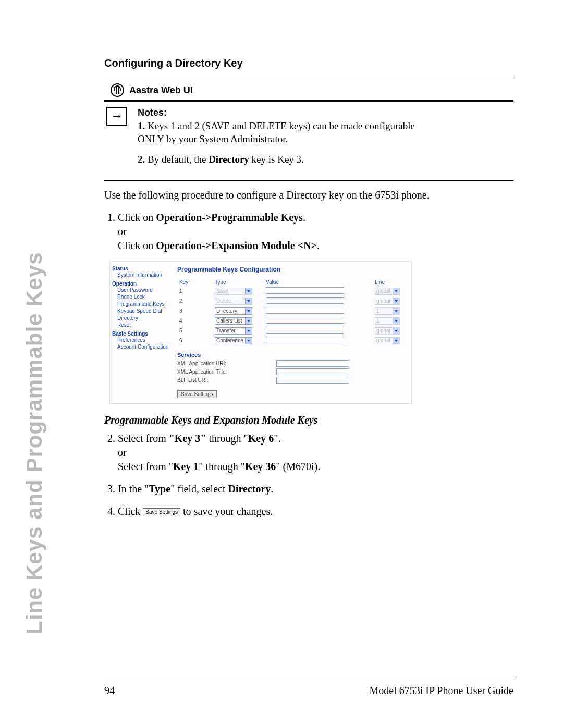 The image size is (563, 728). What do you see at coordinates (284, 132) in the screenshot?
I see `note-1: 1. Keys 1 and 2 (SAVE and DELETE keys) c…` at bounding box center [284, 132].